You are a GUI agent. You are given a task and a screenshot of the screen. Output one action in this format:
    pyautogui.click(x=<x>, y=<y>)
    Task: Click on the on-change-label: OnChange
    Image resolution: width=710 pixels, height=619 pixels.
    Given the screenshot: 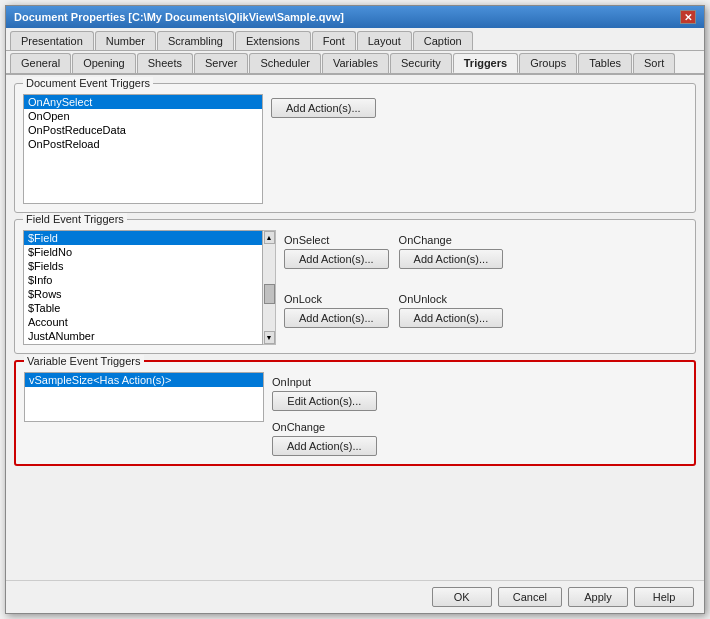 What is the action you would take?
    pyautogui.click(x=452, y=240)
    